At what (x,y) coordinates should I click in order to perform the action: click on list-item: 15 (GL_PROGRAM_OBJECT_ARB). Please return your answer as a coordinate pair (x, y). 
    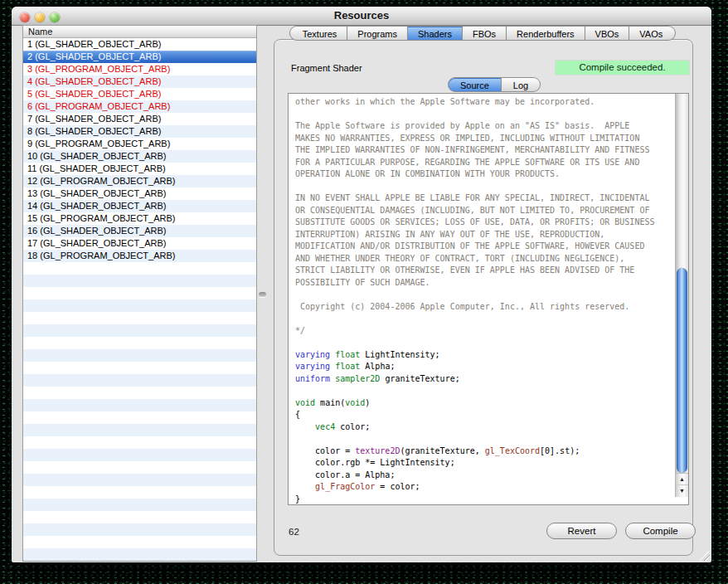
    Looking at the image, I should click on (139, 219).